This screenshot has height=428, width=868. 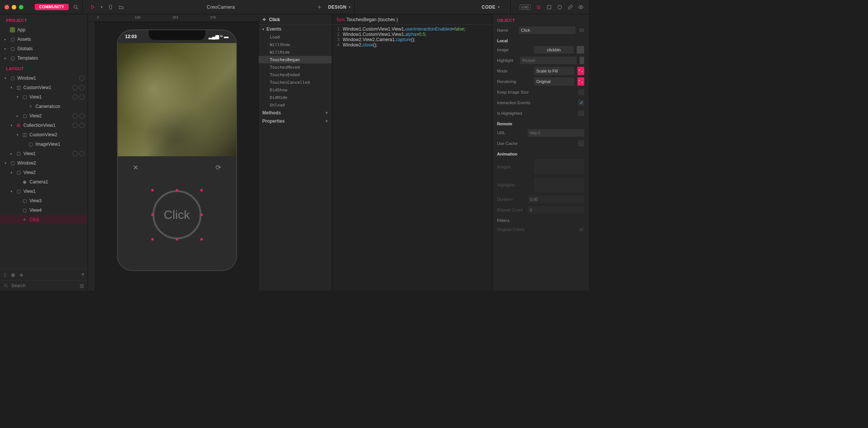 What do you see at coordinates (295, 97) in the screenshot?
I see `event-didhide: DidHide` at bounding box center [295, 97].